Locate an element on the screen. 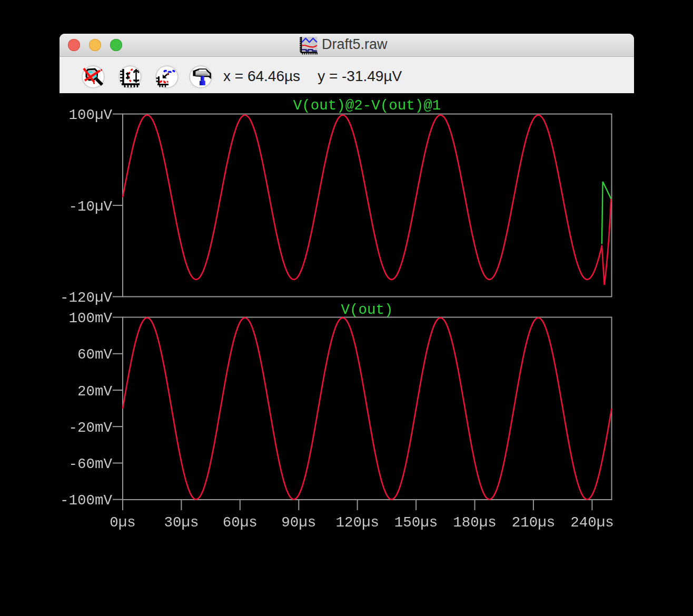 The image size is (693, 616). svg-text: -20mV is located at coordinates (91, 428).